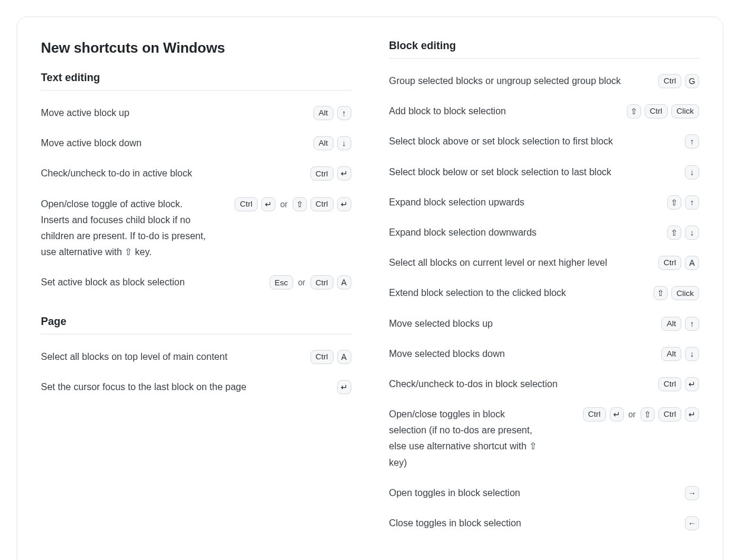 Image resolution: width=740 pixels, height=560 pixels. I want to click on shortcut-row: Extend block selection to the clicked bl…, so click(544, 292).